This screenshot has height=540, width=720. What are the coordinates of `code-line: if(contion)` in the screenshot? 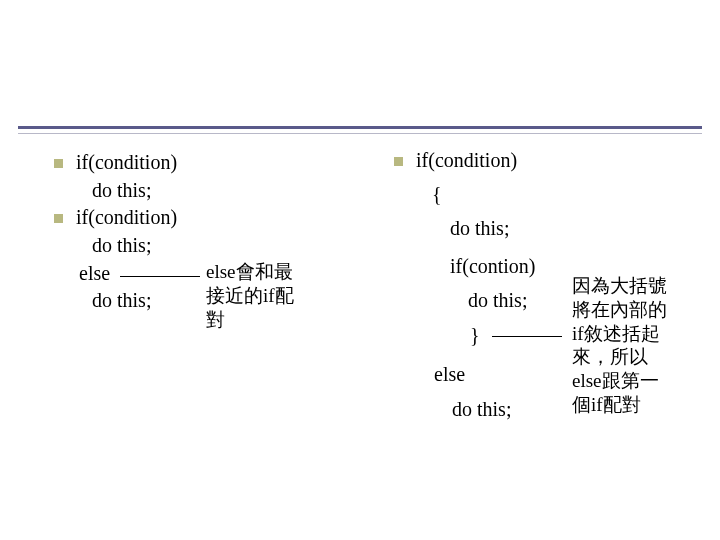 It's located at (493, 266).